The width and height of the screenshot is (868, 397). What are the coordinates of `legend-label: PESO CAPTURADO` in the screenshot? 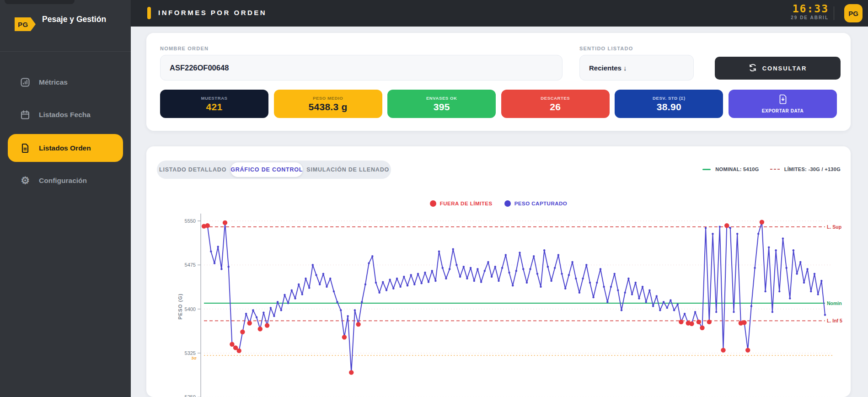 It's located at (541, 204).